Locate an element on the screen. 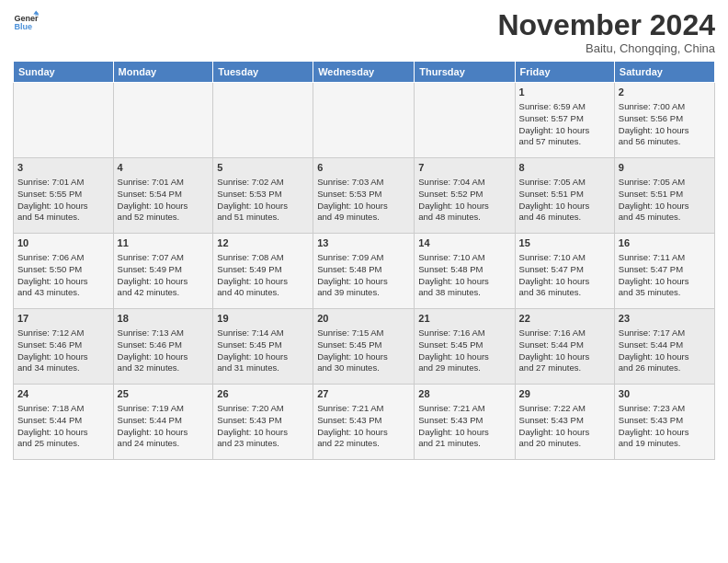 The height and width of the screenshot is (563, 728). calendar-cell: 16Sunrise: 7:11 AMSunset: 5:47 PMDayligh… is located at coordinates (664, 271).